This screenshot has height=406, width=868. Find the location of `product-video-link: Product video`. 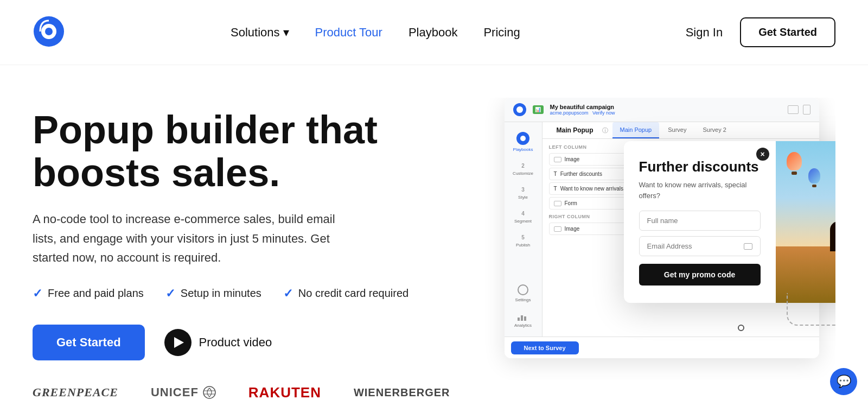

product-video-link: Product video is located at coordinates (218, 342).